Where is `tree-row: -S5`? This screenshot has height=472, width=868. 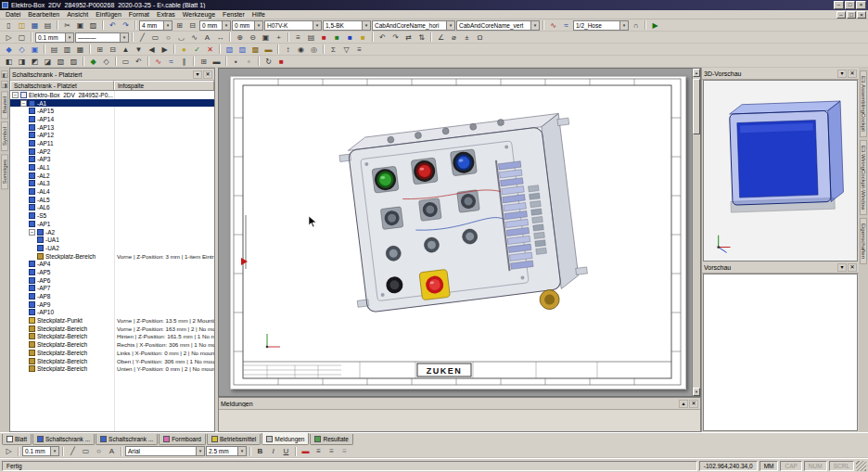
tree-row: -S5 is located at coordinates (112, 215).